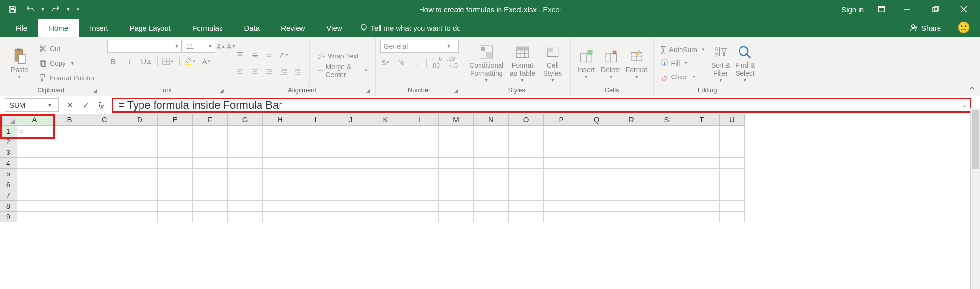 The height and width of the screenshot is (289, 980). Describe the element at coordinates (67, 78) in the screenshot. I see `format-painter-button: Format Painter` at that location.